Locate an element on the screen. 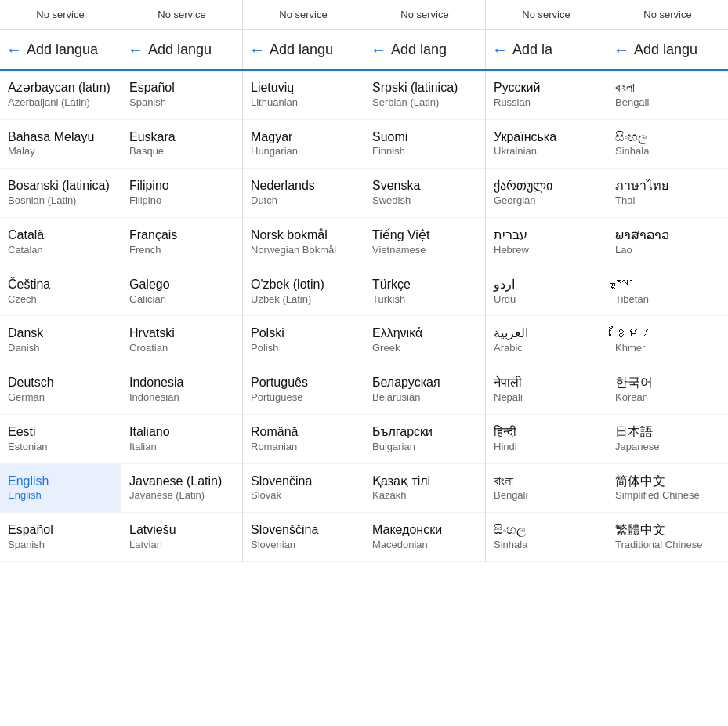 The width and height of the screenshot is (728, 726). language-english-name: Nepali is located at coordinates (546, 398).